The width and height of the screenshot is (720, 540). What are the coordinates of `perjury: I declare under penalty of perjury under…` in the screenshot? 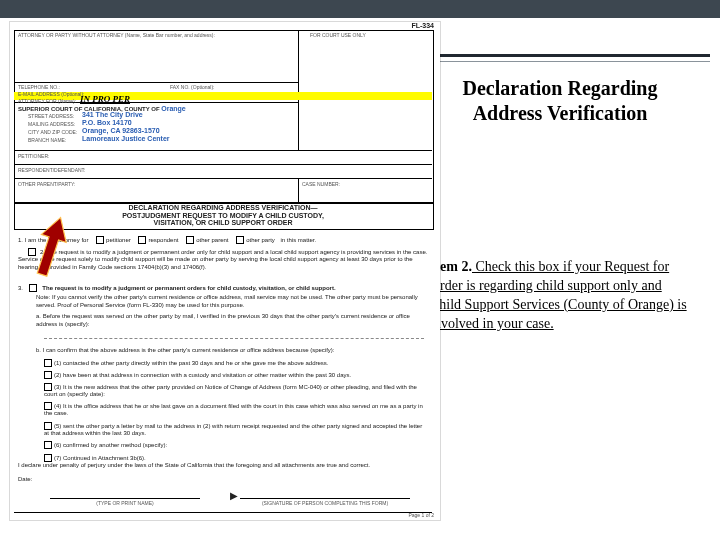 It's located at (223, 465).